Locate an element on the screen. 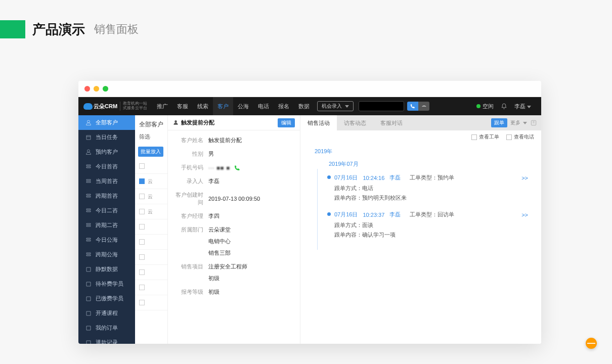  sidebar-item-2: 预约客户 is located at coordinates (107, 152).